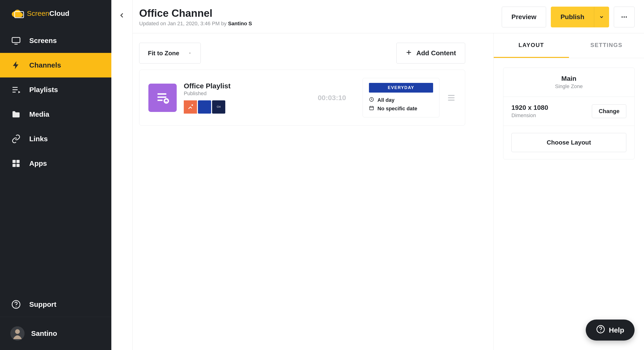 This screenshot has width=644, height=350. What do you see at coordinates (401, 100) in the screenshot?
I see `schedule-allday: All day` at bounding box center [401, 100].